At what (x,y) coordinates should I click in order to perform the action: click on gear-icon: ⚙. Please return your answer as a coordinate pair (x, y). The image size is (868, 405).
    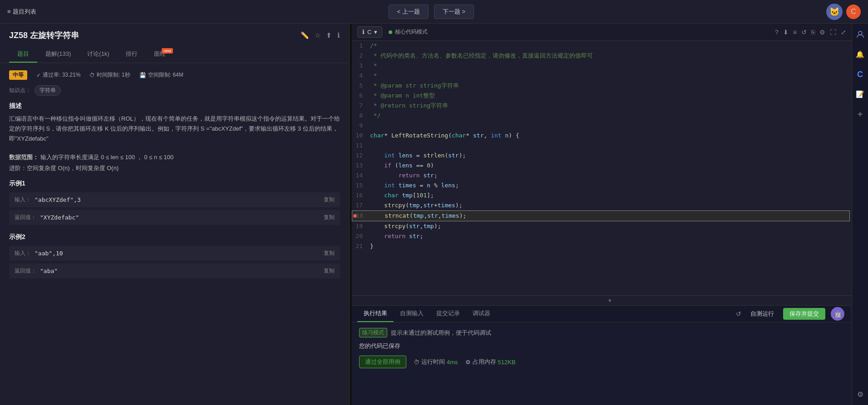
    Looking at the image, I should click on (823, 32).